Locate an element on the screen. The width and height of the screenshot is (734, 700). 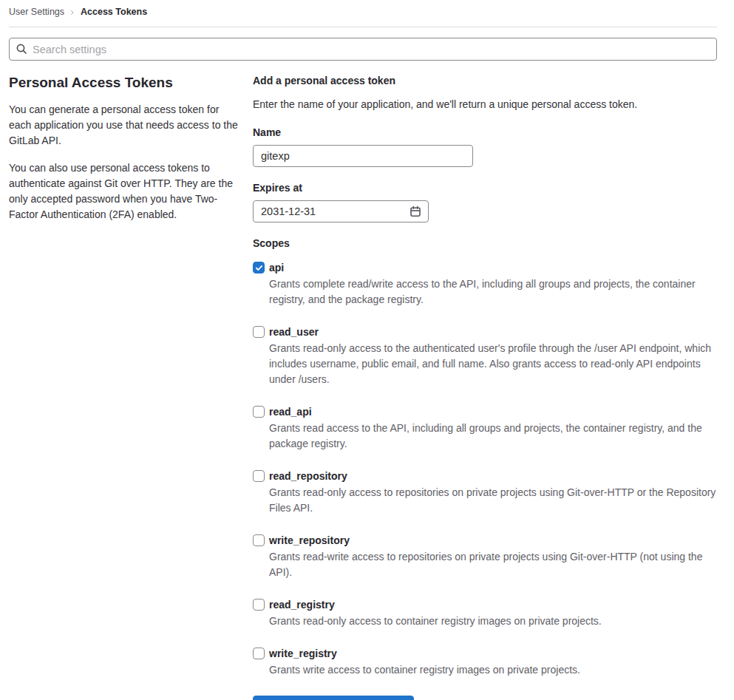
scope-item-write-registry: write_registry Grants write access to co… is located at coordinates (485, 662).